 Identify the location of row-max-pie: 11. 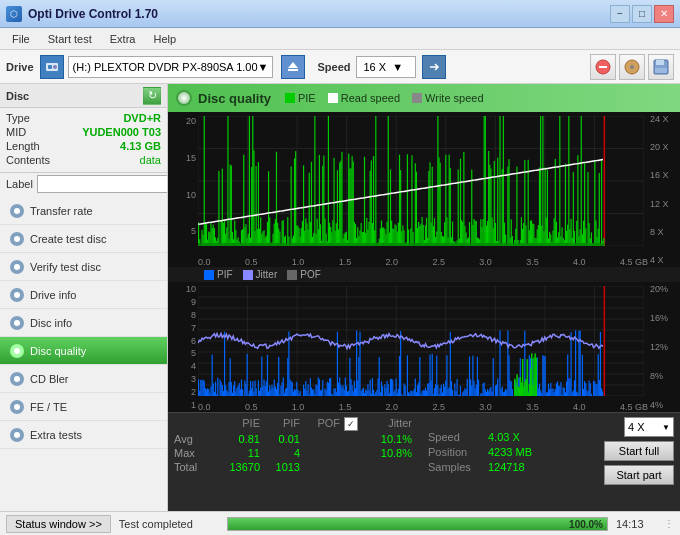
(237, 453).